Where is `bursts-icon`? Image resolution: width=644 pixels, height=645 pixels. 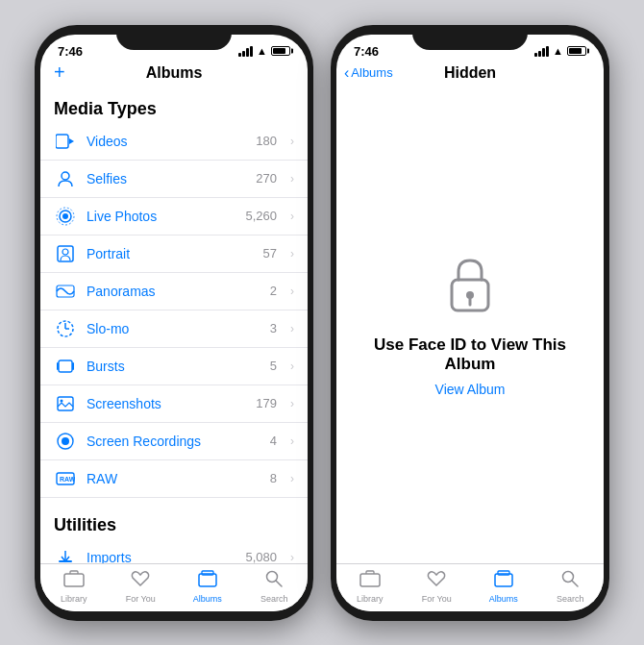
bursts-icon is located at coordinates (65, 366).